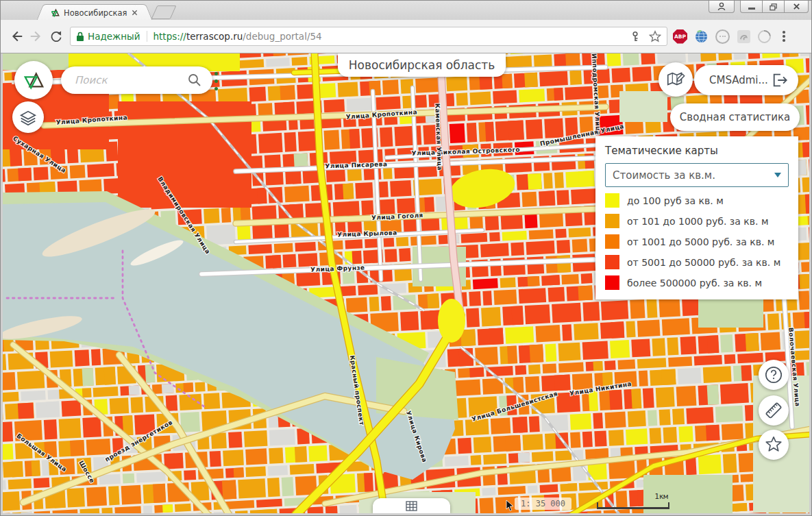 Image resolution: width=812 pixels, height=516 pixels. What do you see at coordinates (95, 12) in the screenshot?
I see `browser-tab: Новосибирская область` at bounding box center [95, 12].